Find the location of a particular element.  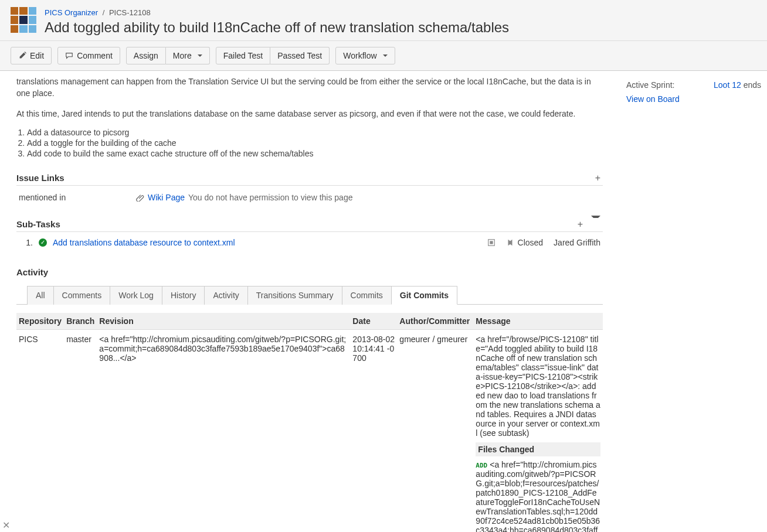

tab-all: All is located at coordinates (40, 295).